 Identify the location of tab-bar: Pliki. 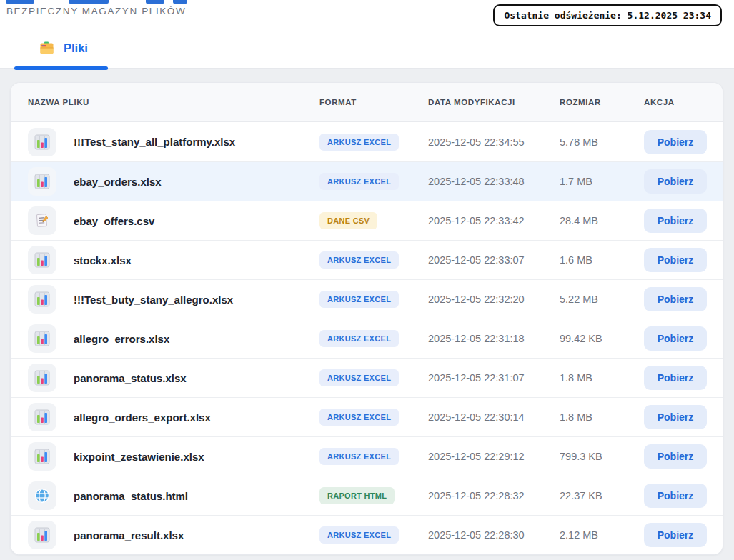
(367, 54).